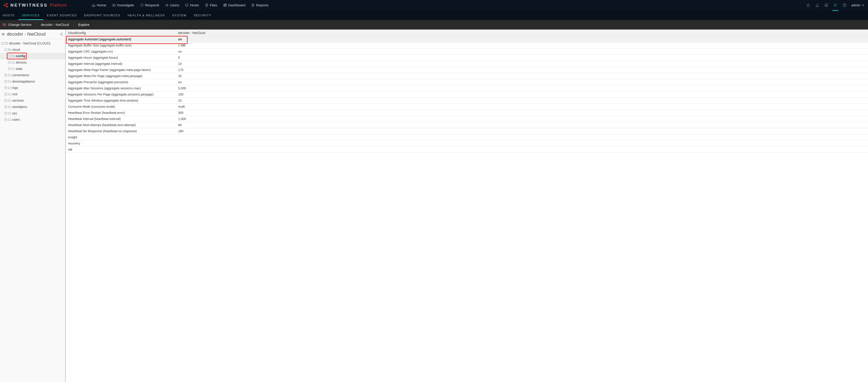 The height and width of the screenshot is (382, 868). I want to click on nav-hosts: Hosts, so click(192, 5).